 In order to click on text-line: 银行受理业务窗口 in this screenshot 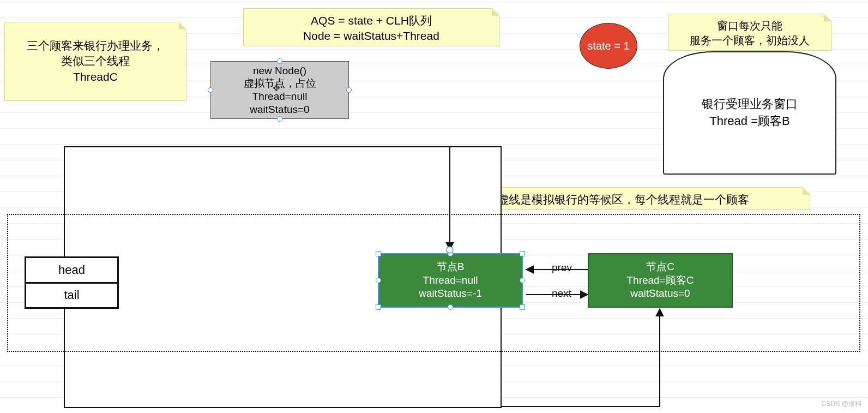, I will do `click(750, 105)`.